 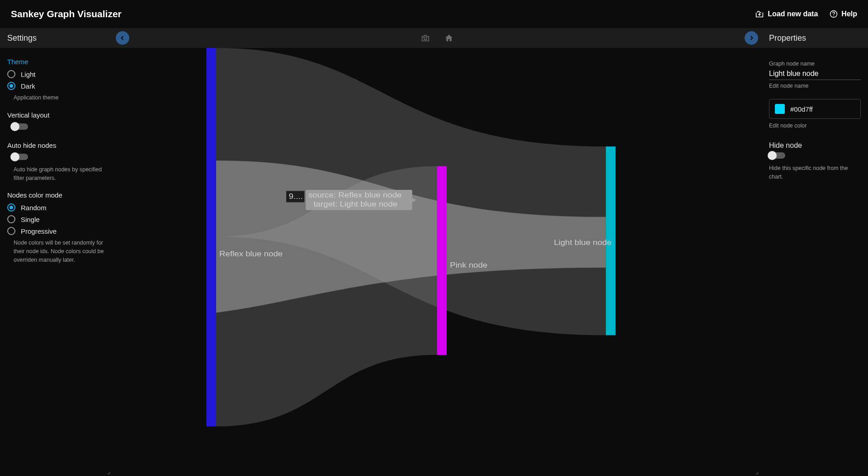 What do you see at coordinates (56, 231) in the screenshot?
I see `color-mode-progressive-option: Progressive` at bounding box center [56, 231].